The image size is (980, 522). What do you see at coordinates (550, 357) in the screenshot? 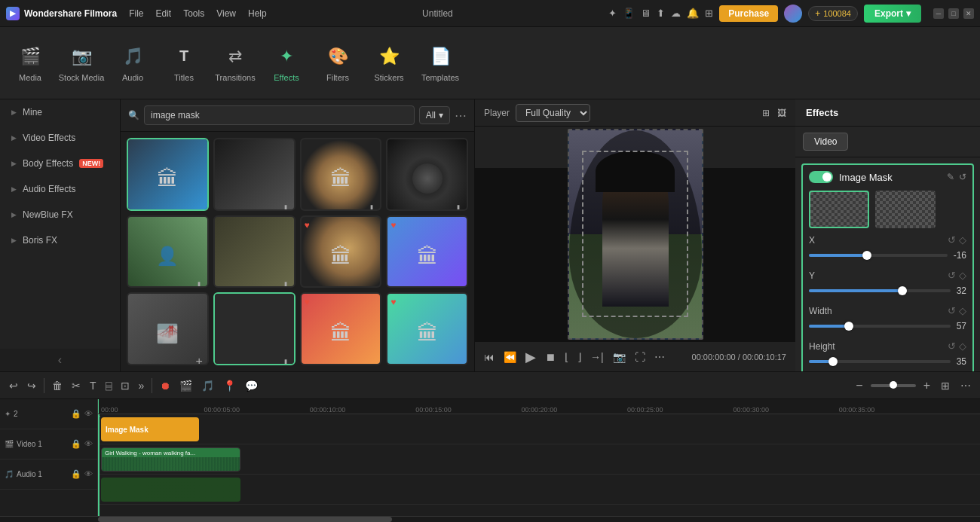
I see `stop-button: ⏹` at bounding box center [550, 357].